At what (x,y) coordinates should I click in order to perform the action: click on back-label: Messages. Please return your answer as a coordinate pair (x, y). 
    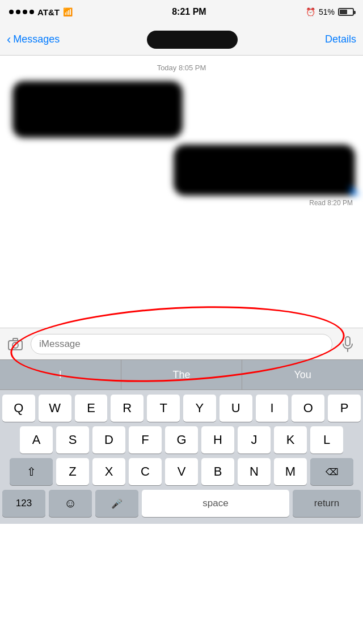
    Looking at the image, I should click on (36, 40).